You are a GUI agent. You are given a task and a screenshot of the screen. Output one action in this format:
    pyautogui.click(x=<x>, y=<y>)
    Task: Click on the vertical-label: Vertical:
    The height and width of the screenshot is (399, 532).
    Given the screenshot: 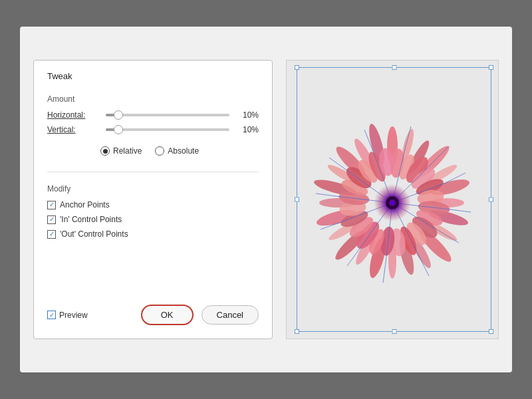 What is the action you would take?
    pyautogui.click(x=74, y=130)
    